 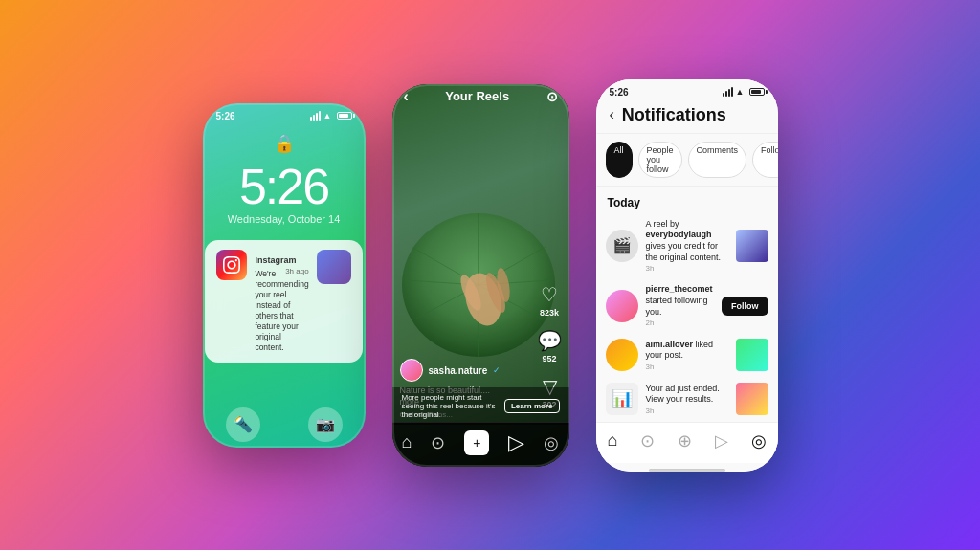 I want to click on notif-avatar-follow, so click(x=622, y=306).